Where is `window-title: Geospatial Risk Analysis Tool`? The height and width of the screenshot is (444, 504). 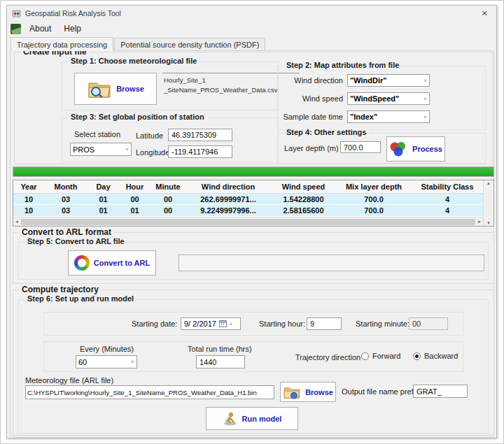
window-title: Geospatial Risk Analysis Tool is located at coordinates (73, 13).